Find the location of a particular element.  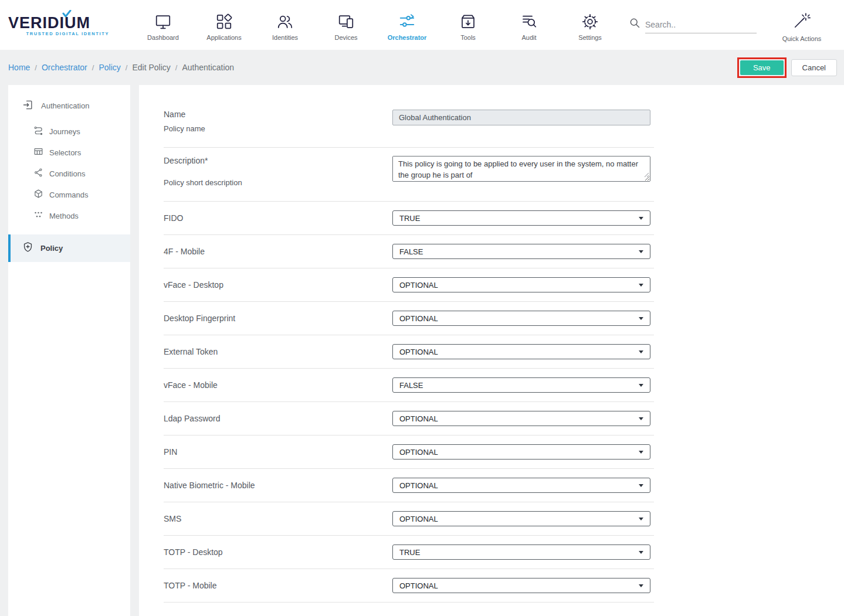

form-row-desktop-fingerprint: Desktop Fingerprint OPTIONAL is located at coordinates (409, 319).